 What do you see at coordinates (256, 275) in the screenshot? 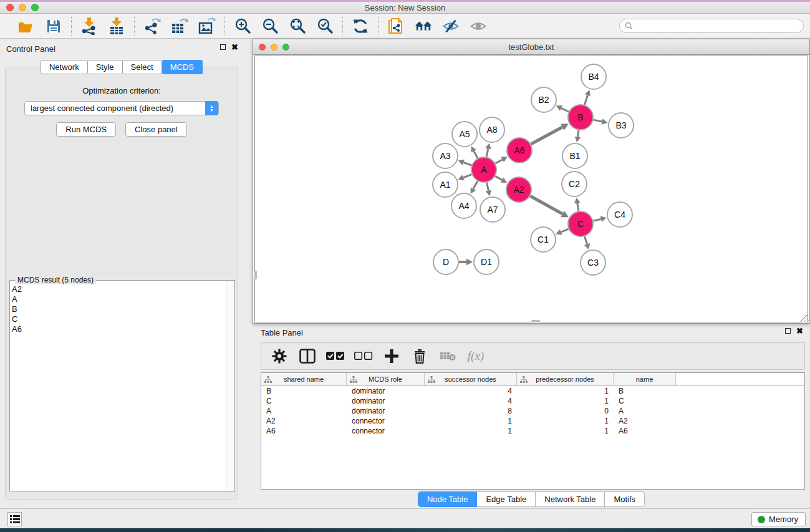
I see `vertical-scroll-thumb` at bounding box center [256, 275].